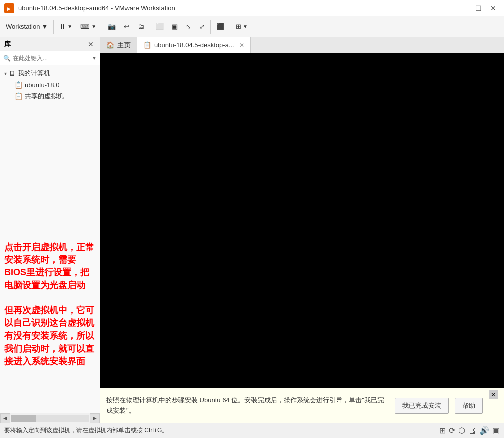  Describe the element at coordinates (52, 58) in the screenshot. I see `search-input` at that location.